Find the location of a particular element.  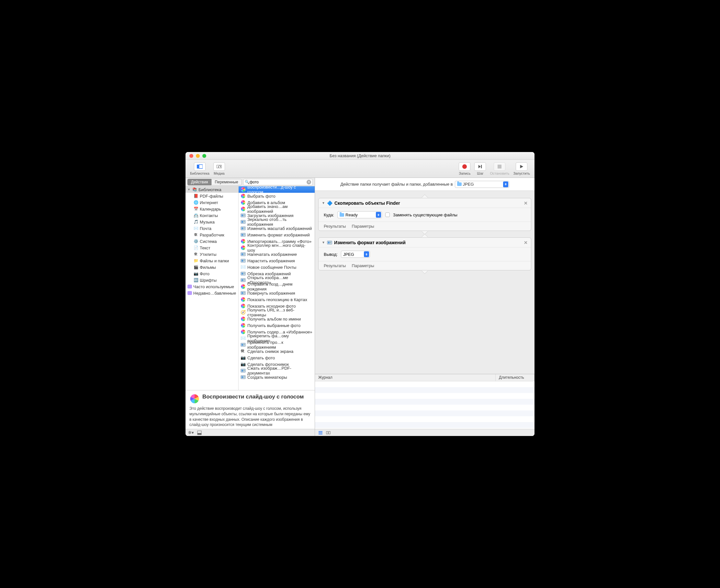

action-label: Новое сообщение Почты is located at coordinates (272, 267).